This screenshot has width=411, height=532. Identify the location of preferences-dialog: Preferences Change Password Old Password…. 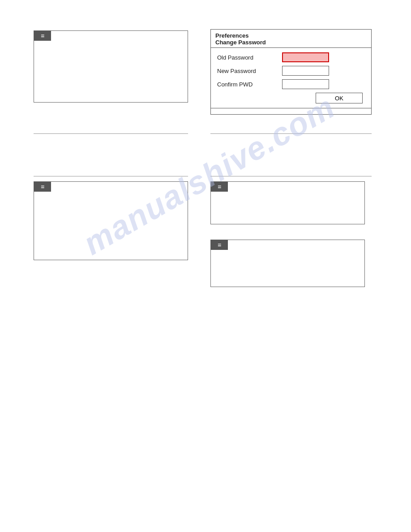
(291, 72).